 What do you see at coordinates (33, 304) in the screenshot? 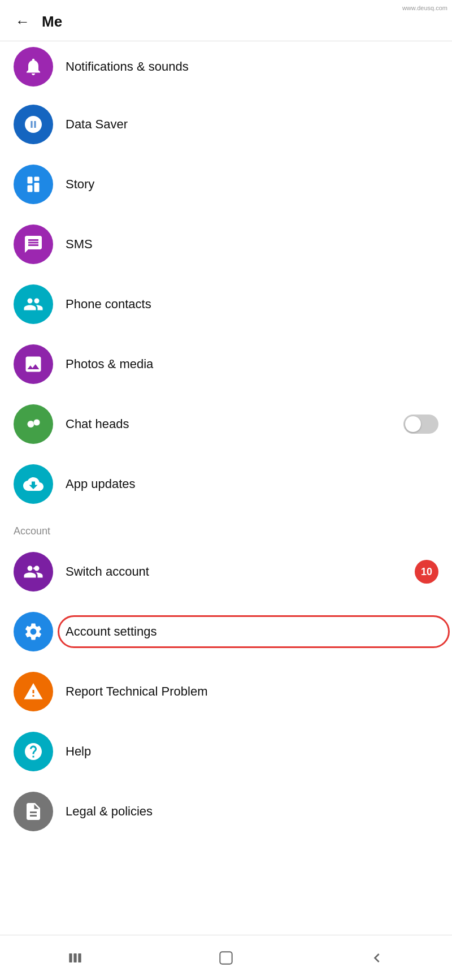
I see `phone-contacts-icon-circle` at bounding box center [33, 304].